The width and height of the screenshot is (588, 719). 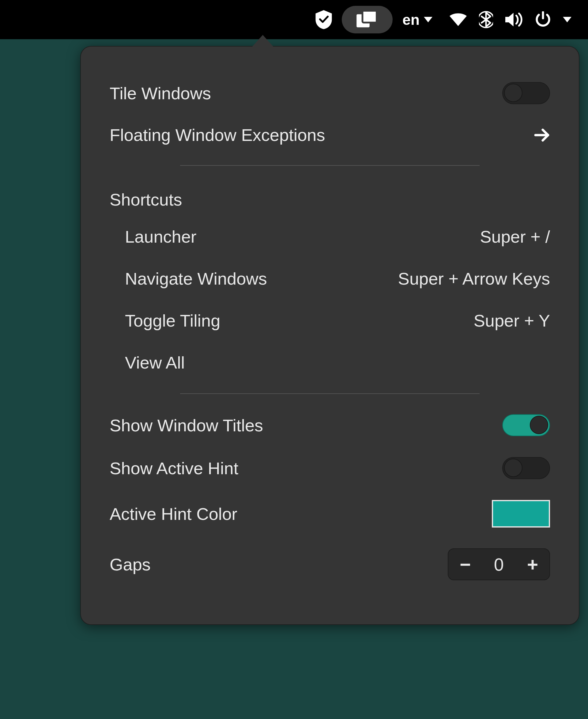 What do you see at coordinates (330, 237) in the screenshot?
I see `shortcut-launcher: Launcher Super + /` at bounding box center [330, 237].